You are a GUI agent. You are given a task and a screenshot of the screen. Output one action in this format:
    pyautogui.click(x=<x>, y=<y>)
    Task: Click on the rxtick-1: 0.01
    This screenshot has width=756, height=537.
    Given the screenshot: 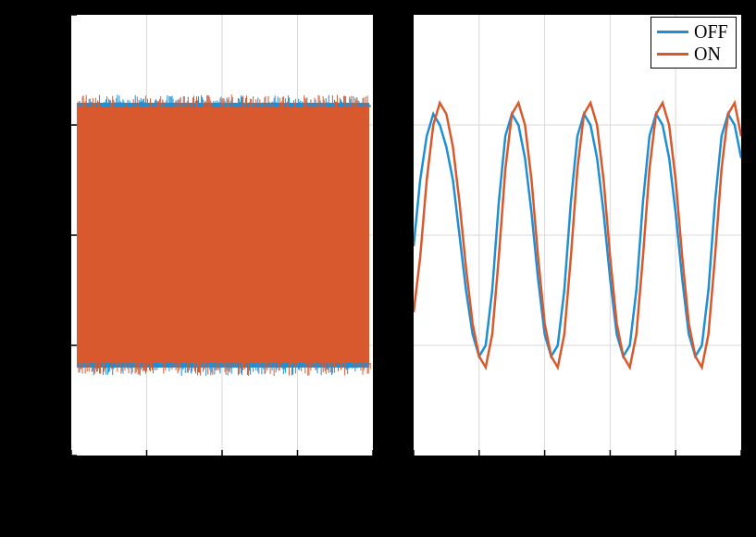 What is the action you would take?
    pyautogui.click(x=477, y=473)
    